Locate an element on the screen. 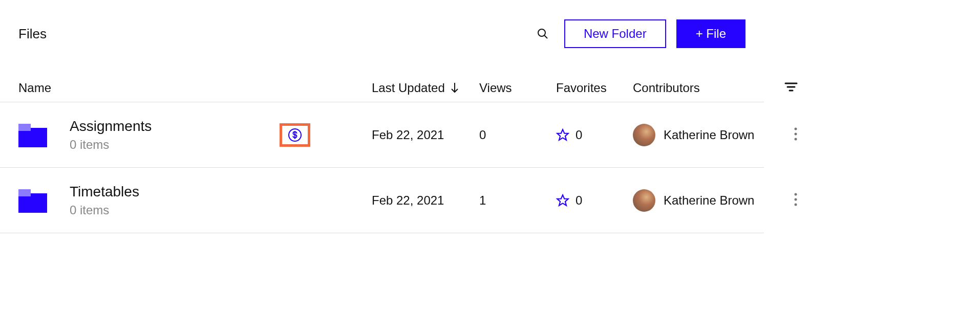 The height and width of the screenshot is (312, 980). dollar-icon is located at coordinates (295, 135).